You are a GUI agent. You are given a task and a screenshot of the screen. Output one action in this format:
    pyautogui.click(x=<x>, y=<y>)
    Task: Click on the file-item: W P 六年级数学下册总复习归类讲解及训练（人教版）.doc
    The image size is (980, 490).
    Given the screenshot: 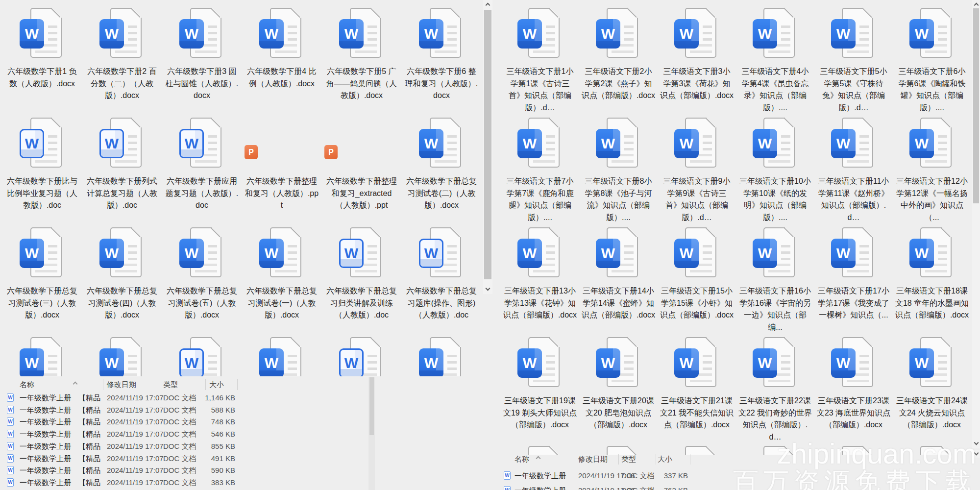 What is the action you would take?
    pyautogui.click(x=362, y=274)
    